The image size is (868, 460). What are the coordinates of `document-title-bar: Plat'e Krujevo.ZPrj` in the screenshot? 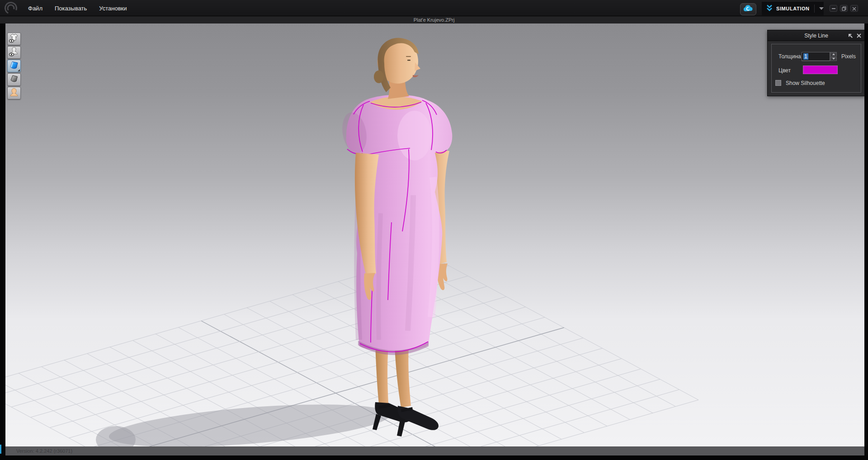 It's located at (434, 20).